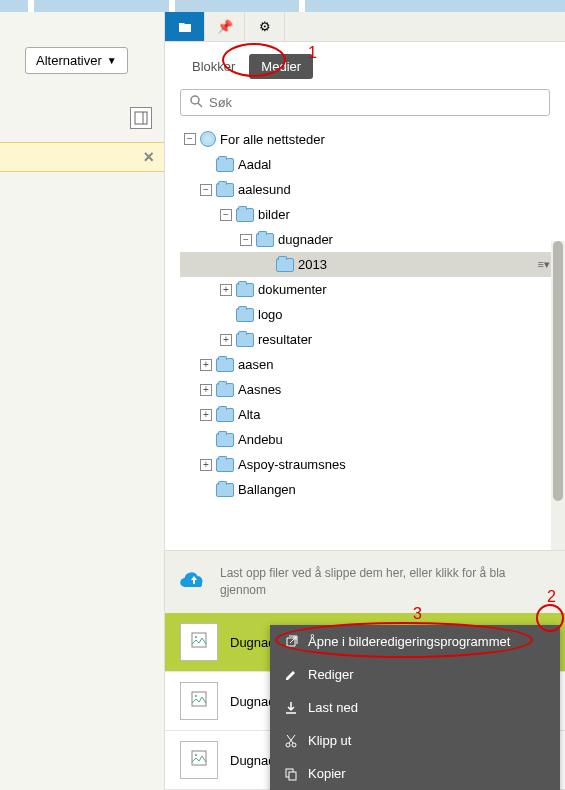 The image size is (565, 790). What do you see at coordinates (370, 139) in the screenshot?
I see `tree-root: − For alle nettsteder` at bounding box center [370, 139].